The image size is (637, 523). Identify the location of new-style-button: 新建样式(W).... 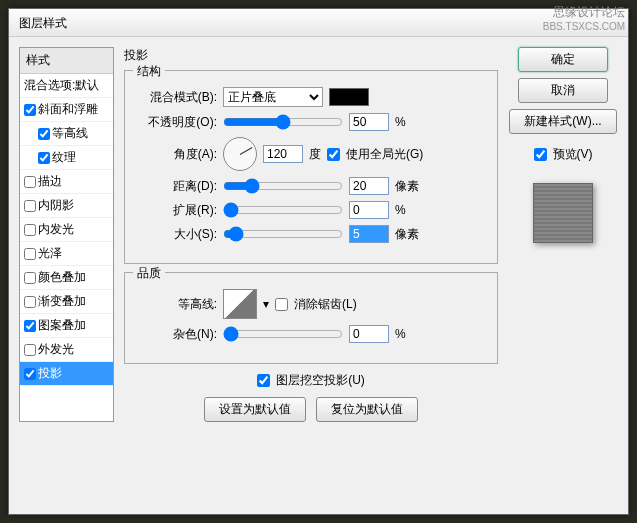
(562, 122).